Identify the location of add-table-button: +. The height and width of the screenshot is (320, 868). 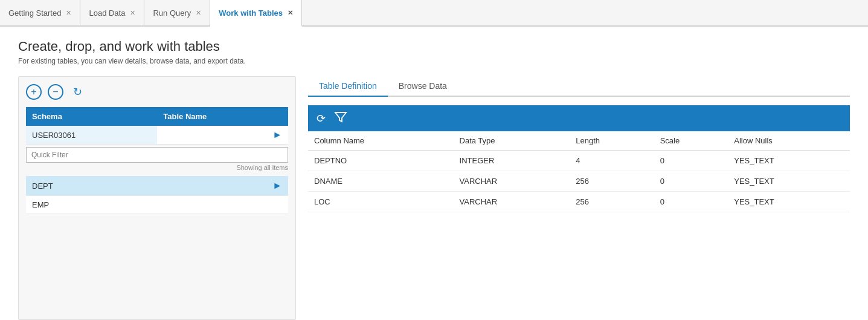
(34, 92).